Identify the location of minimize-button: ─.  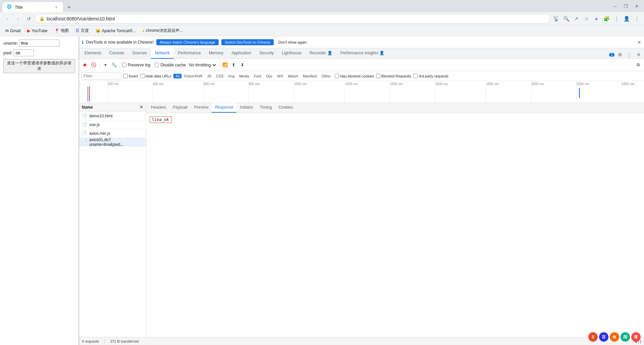
(615, 6).